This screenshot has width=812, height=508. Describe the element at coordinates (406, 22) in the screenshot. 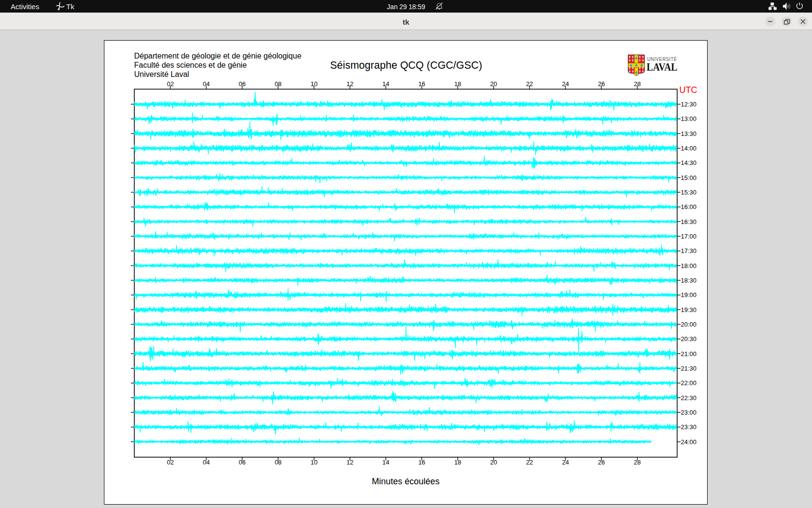

I see `svg-text: tk` at that location.